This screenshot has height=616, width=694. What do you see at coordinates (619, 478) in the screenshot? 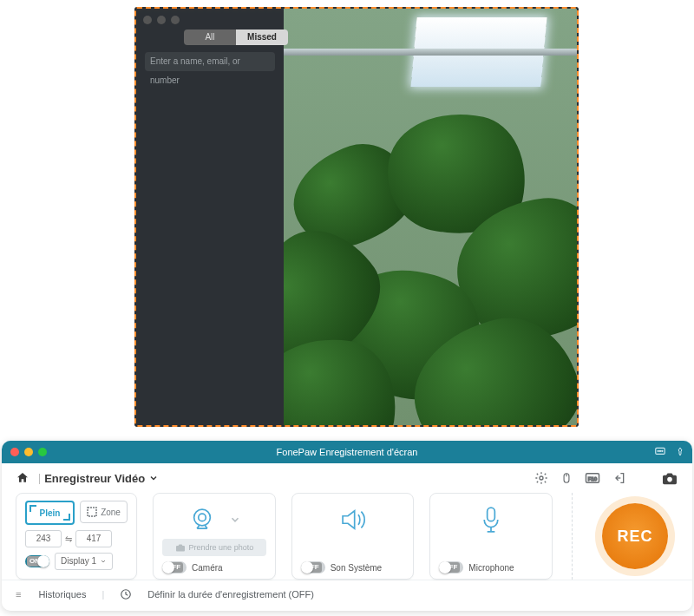
I see `exit-icon` at bounding box center [619, 478].